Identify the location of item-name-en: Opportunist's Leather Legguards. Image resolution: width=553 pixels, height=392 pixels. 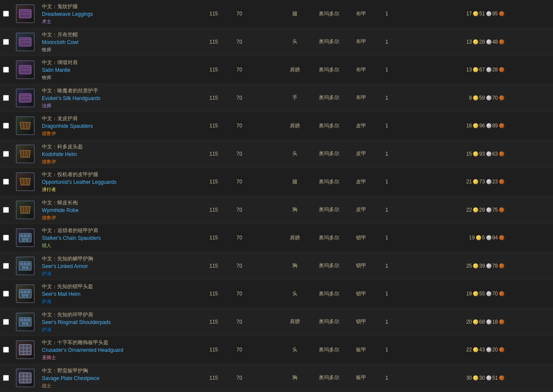
(120, 182).